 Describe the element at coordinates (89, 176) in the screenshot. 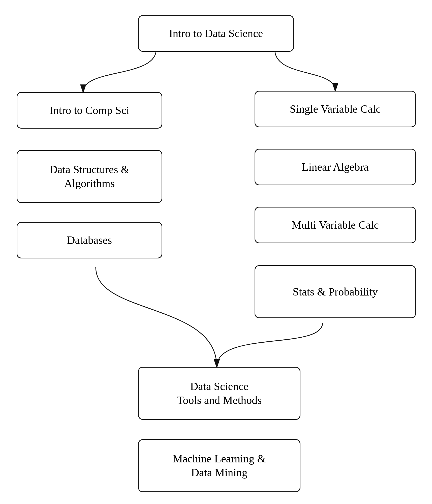

I see `dsa-label: Data Structures & Algorithms` at that location.